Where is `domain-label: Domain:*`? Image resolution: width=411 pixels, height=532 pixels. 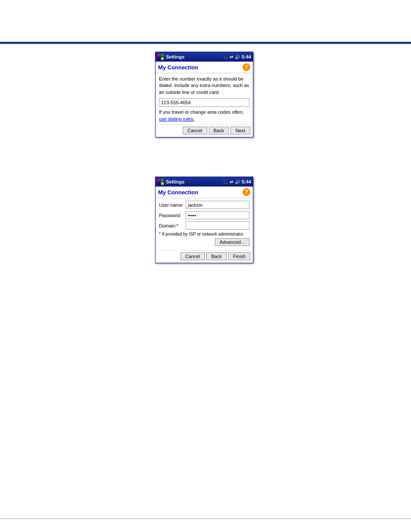
domain-label: Domain:* is located at coordinates (172, 226).